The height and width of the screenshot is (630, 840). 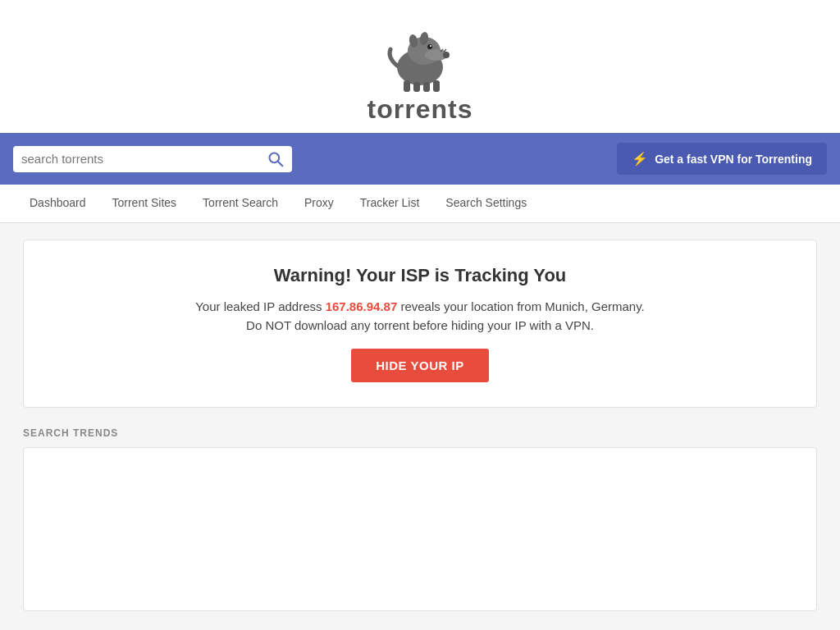 I want to click on logo-area: torrents, so click(x=420, y=71).